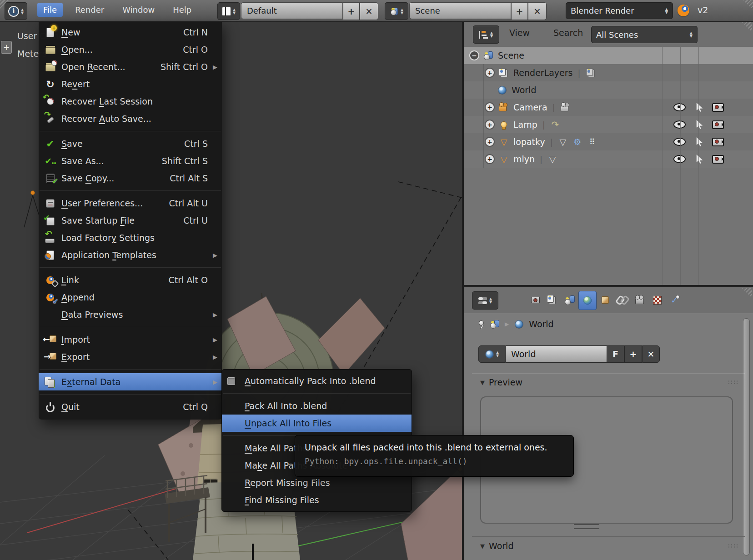  Describe the element at coordinates (570, 300) in the screenshot. I see `tab-scene` at that location.